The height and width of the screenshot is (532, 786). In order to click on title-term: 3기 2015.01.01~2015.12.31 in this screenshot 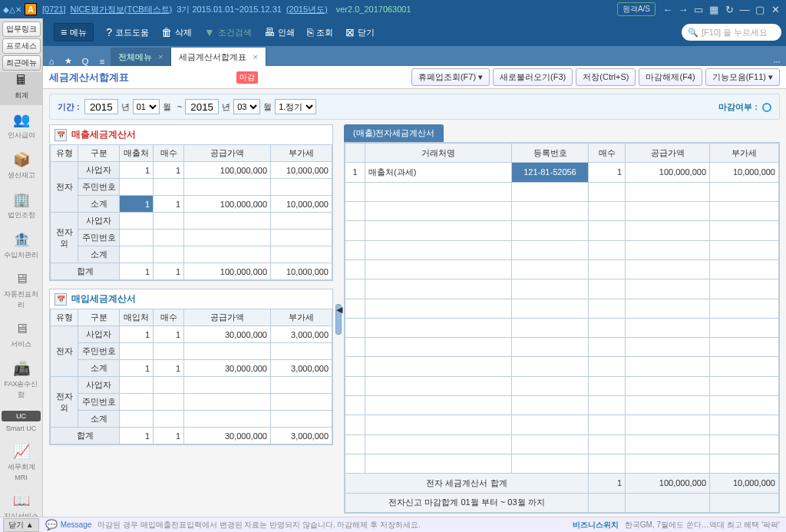, I will do `click(229, 9)`.